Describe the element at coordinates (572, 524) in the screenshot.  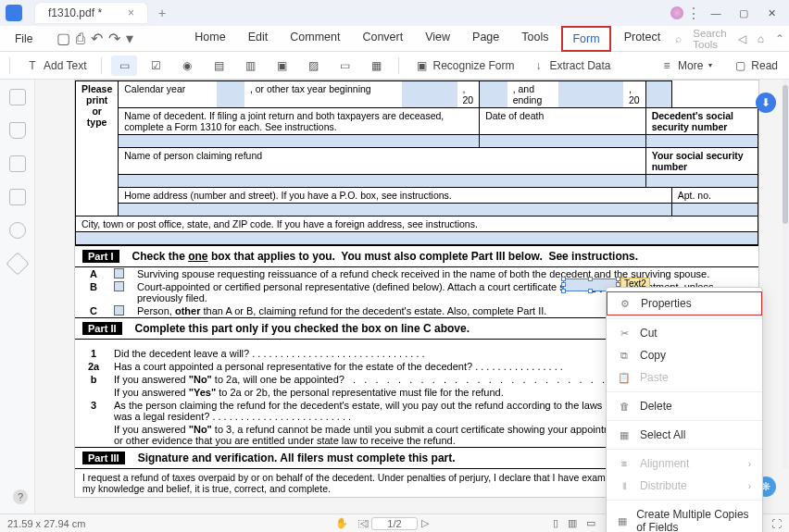
I see `view-continuous-icon: ▥` at that location.